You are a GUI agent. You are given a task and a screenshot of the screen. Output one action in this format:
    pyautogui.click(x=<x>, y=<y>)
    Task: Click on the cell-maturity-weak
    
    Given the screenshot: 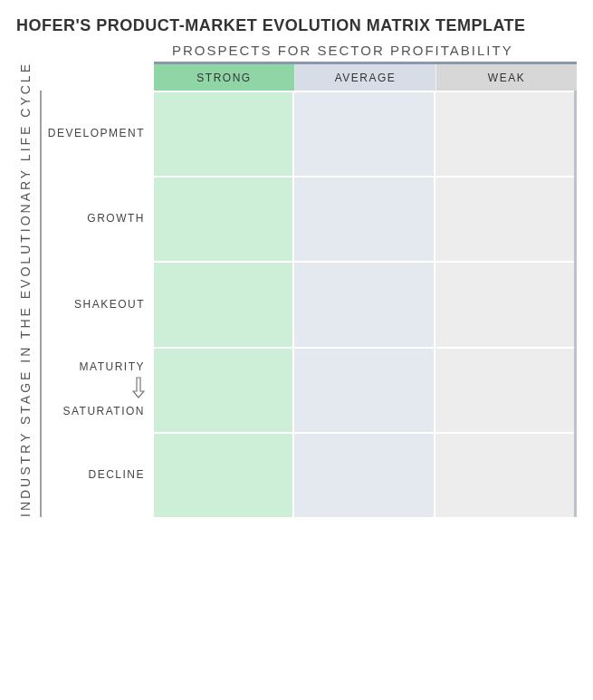 What is the action you would take?
    pyautogui.click(x=505, y=389)
    